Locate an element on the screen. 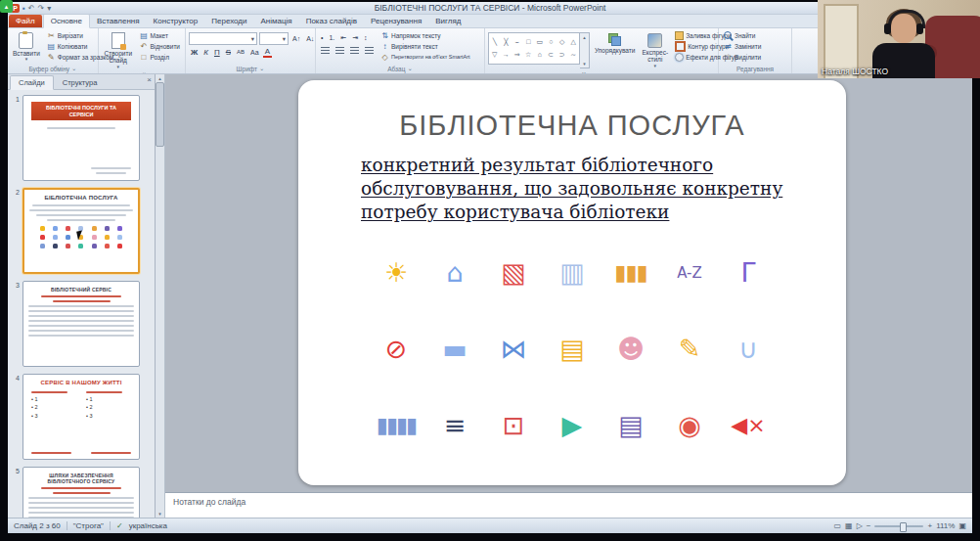 The image size is (980, 541). theme-name: "Строга" is located at coordinates (88, 526).